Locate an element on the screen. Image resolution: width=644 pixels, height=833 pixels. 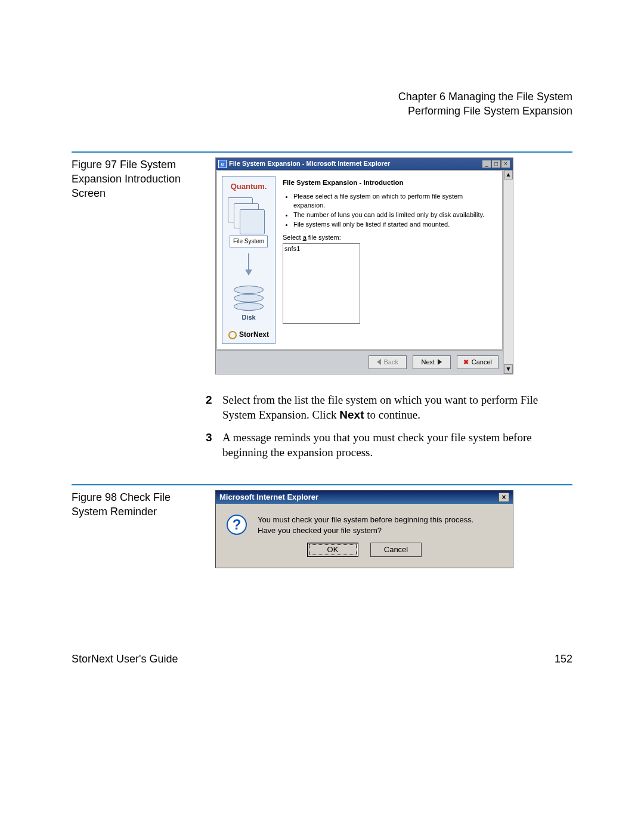
step-3-number: 3 is located at coordinates (211, 445).